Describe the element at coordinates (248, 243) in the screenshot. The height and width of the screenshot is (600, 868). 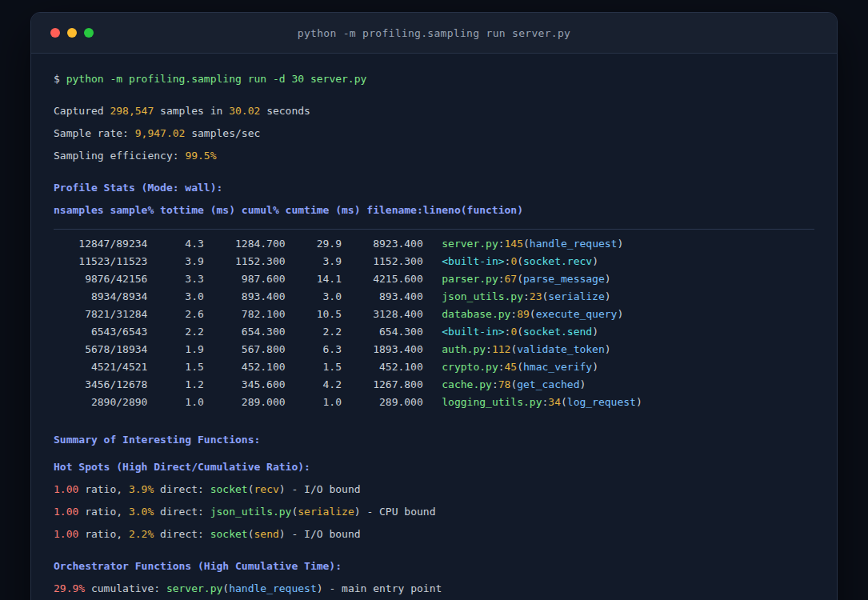
I see `code-segment: 12847/89234 4.3 1284.700 29.9 8923.400` at that location.